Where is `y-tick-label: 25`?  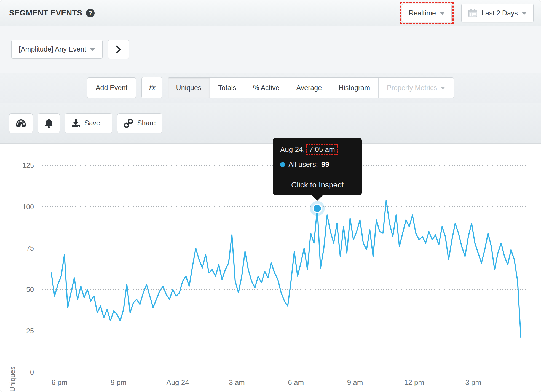 y-tick-label: 25 is located at coordinates (30, 331).